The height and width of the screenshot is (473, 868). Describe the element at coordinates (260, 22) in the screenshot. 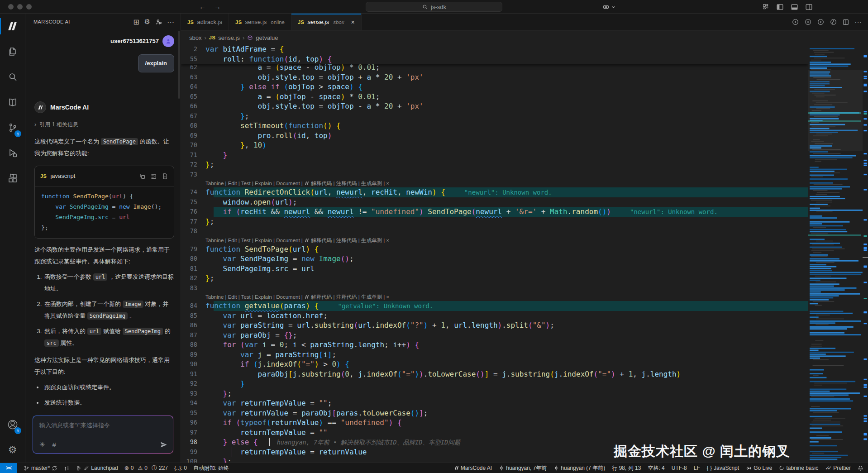

I see `tab-sense-js-online: JS sense.js online` at that location.